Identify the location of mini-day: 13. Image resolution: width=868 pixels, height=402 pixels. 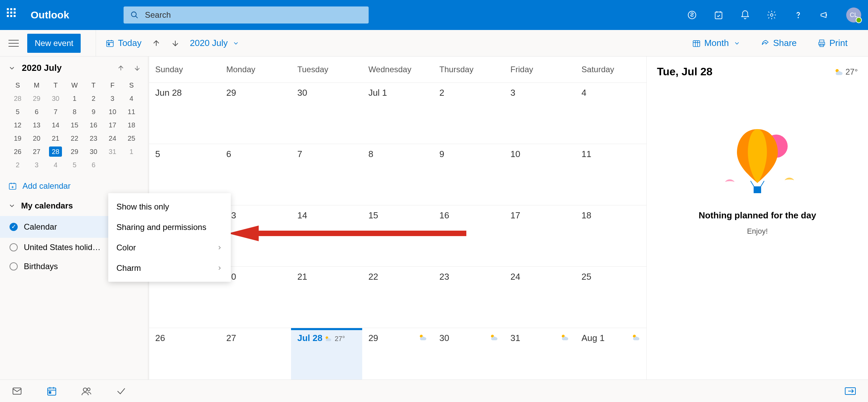
(37, 125).